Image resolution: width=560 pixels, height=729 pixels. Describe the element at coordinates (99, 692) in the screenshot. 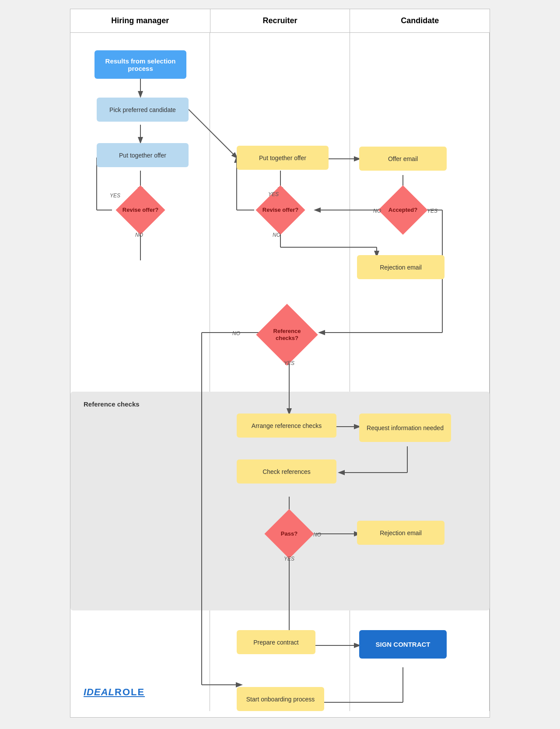

I see `logo-ideal: IDEAL` at that location.